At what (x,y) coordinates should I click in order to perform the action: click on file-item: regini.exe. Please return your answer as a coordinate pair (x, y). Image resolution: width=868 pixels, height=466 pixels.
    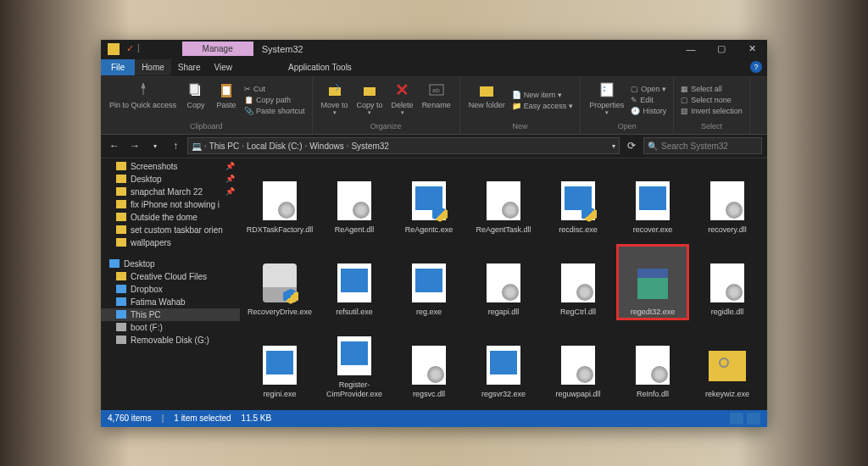
    Looking at the image, I should click on (280, 364).